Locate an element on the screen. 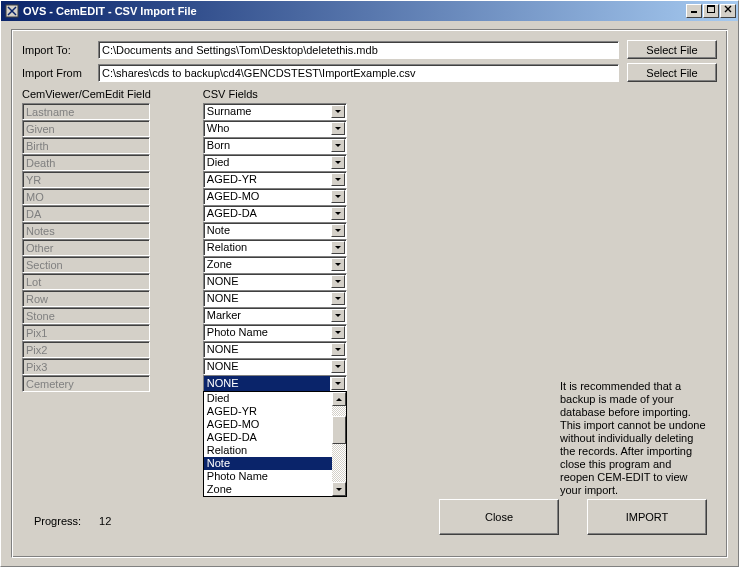  csv-fields-list: SurnameWhoBornDiedAGED-YRAGED-MOAGED-DAN… is located at coordinates (275, 248).